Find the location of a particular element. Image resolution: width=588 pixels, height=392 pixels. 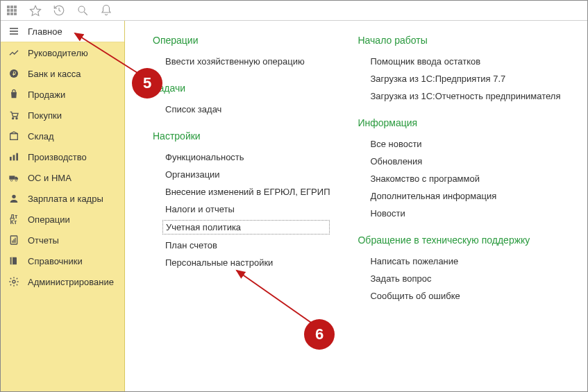

callout-6: 6 is located at coordinates (319, 334).